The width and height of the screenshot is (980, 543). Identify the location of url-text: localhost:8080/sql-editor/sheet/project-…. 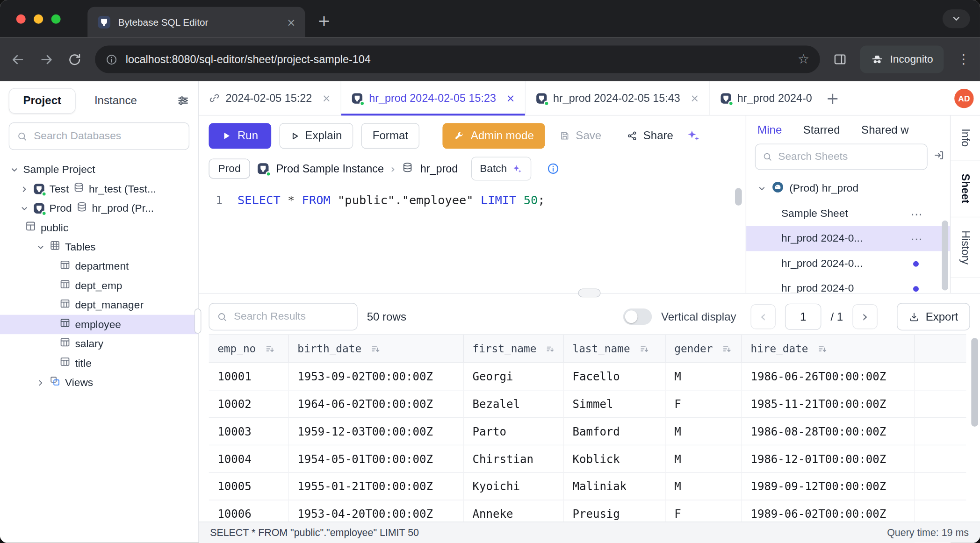
(458, 59).